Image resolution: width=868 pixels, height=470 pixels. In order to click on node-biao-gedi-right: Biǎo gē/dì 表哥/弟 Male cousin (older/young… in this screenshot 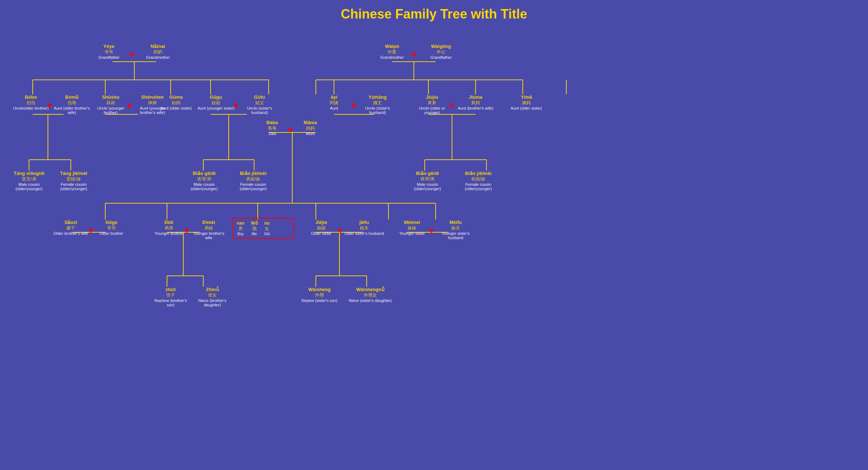, I will do `click(428, 181)`.